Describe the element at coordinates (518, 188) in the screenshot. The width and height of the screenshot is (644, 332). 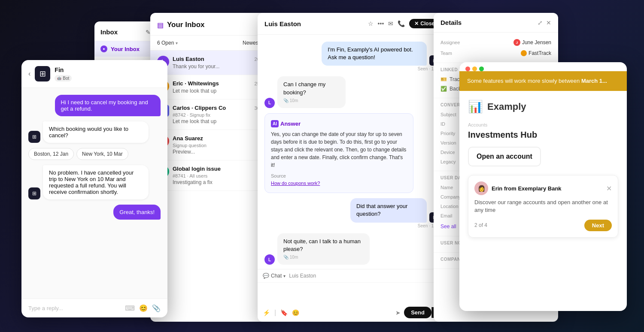
I see `bank-chat-user: 👩 Erin from Exemplary Bank` at that location.